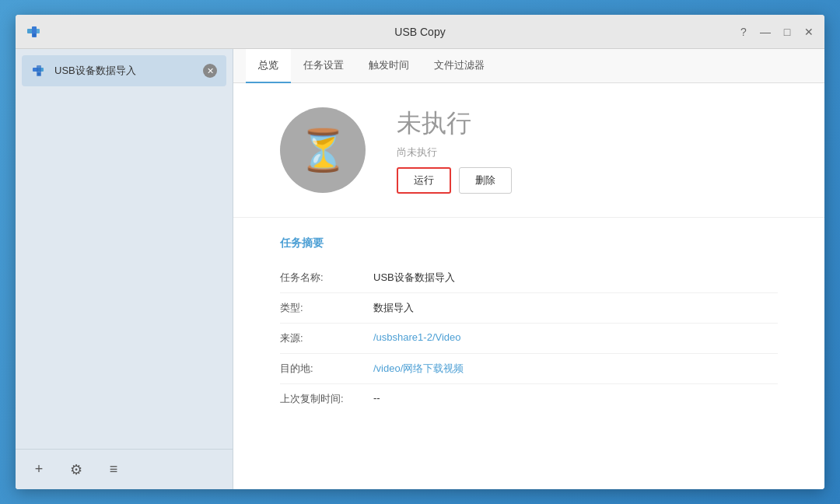 The image size is (840, 504). Describe the element at coordinates (454, 180) in the screenshot. I see `status-buttons: 运行 删除` at that location.